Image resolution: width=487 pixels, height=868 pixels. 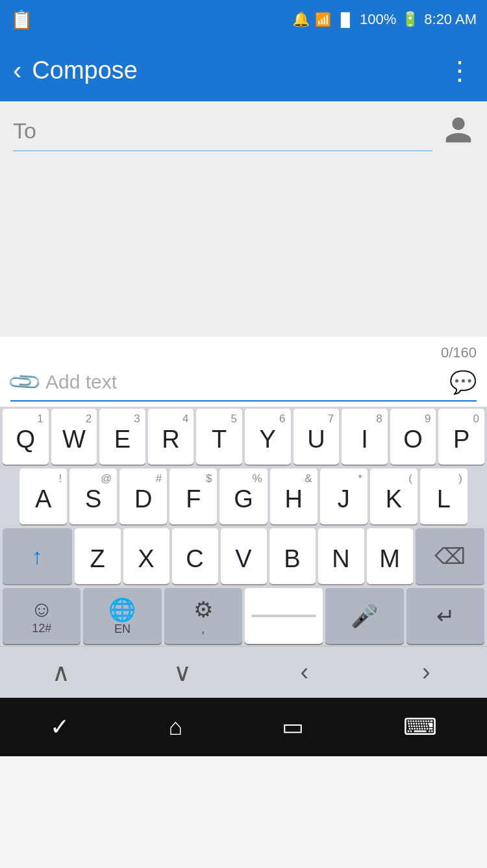 I want to click on key-n: N, so click(x=342, y=556).